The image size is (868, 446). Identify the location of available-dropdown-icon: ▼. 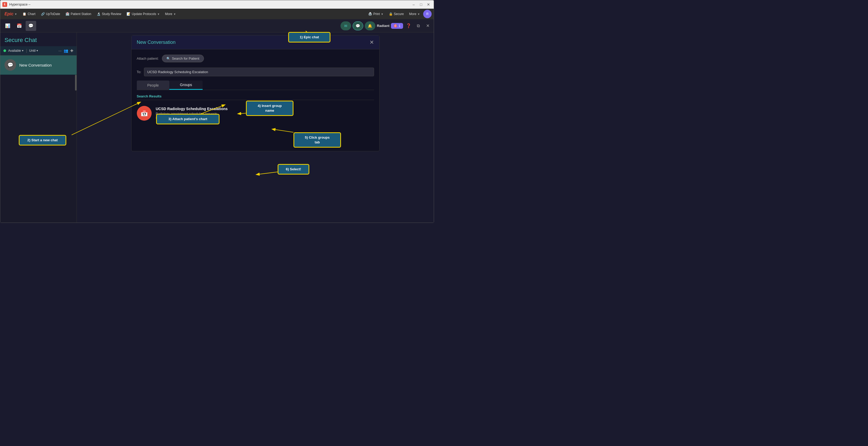
(23, 51).